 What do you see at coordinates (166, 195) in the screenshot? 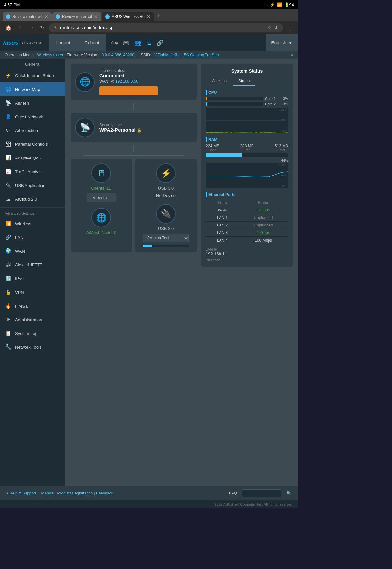
I see `usb30-device: No Device` at bounding box center [166, 195].